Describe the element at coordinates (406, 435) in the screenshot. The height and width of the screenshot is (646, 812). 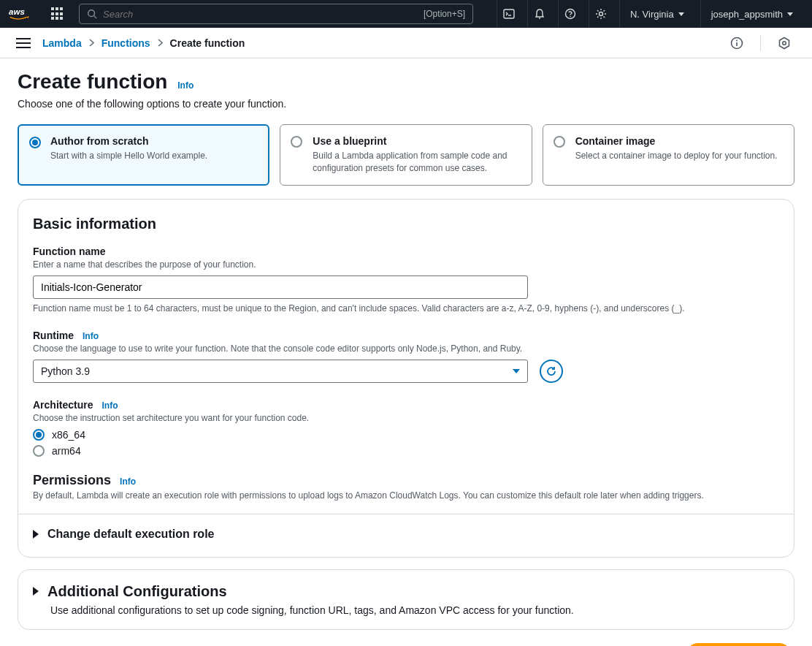
I see `architecture-option-x86_64: x86_64` at that location.